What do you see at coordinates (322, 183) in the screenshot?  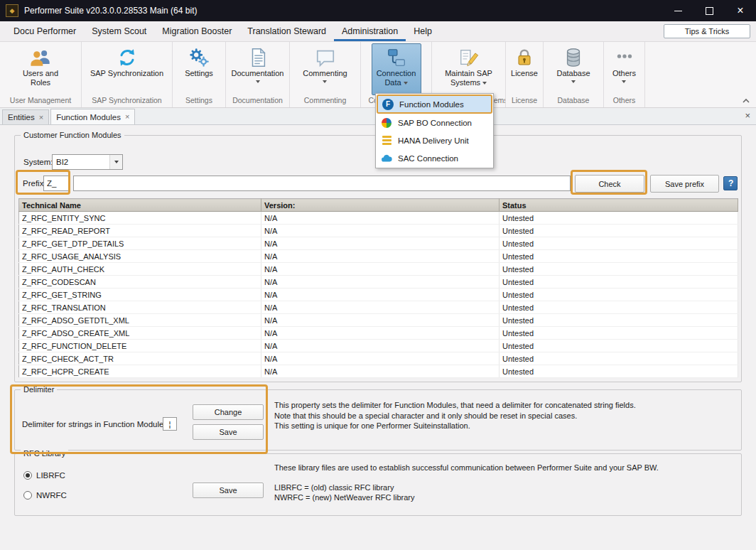 I see `prefix-filter-input` at bounding box center [322, 183].